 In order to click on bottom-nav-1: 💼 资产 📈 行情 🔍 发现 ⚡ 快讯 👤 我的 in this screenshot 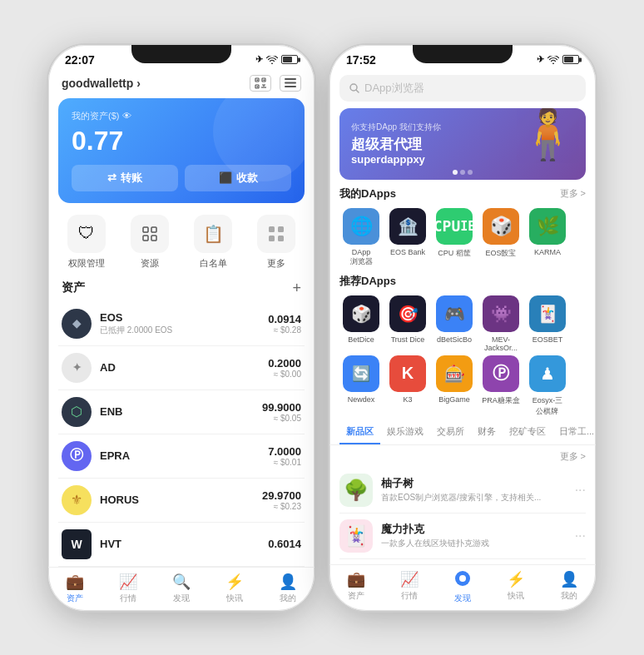, I will do `click(181, 589)`.